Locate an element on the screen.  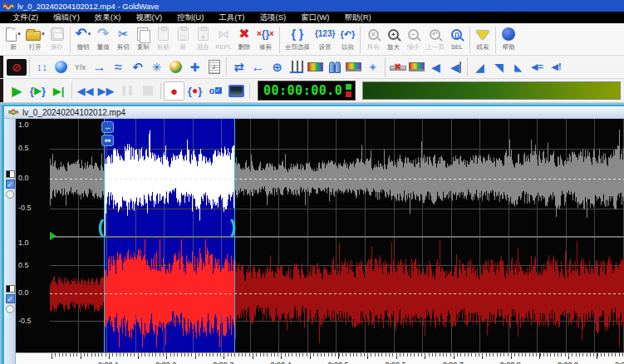
fx-button-noise-gate: ⊘ is located at coordinates (17, 67).